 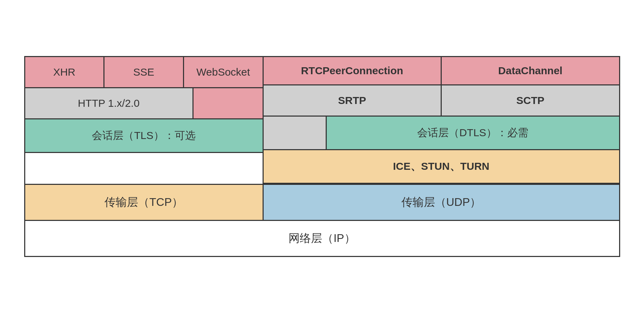 What do you see at coordinates (65, 72) in the screenshot?
I see `xhr-label: XHR` at bounding box center [65, 72].